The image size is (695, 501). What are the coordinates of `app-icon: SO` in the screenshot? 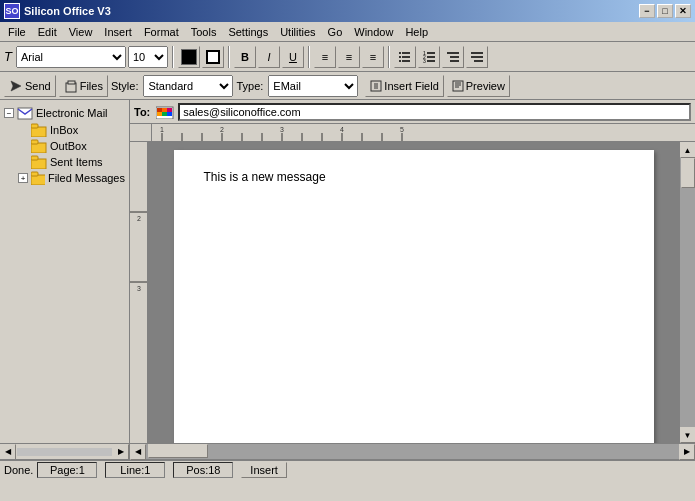 It's located at (12, 11).